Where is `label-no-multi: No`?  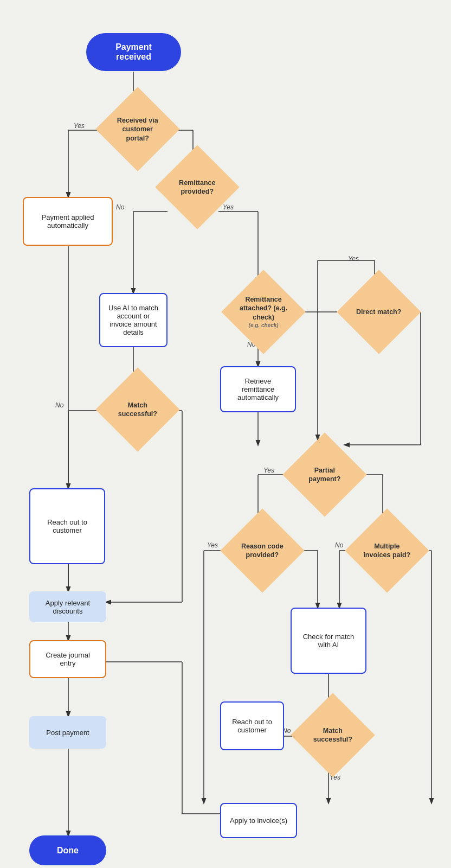
label-no-multi: No is located at coordinates (339, 545).